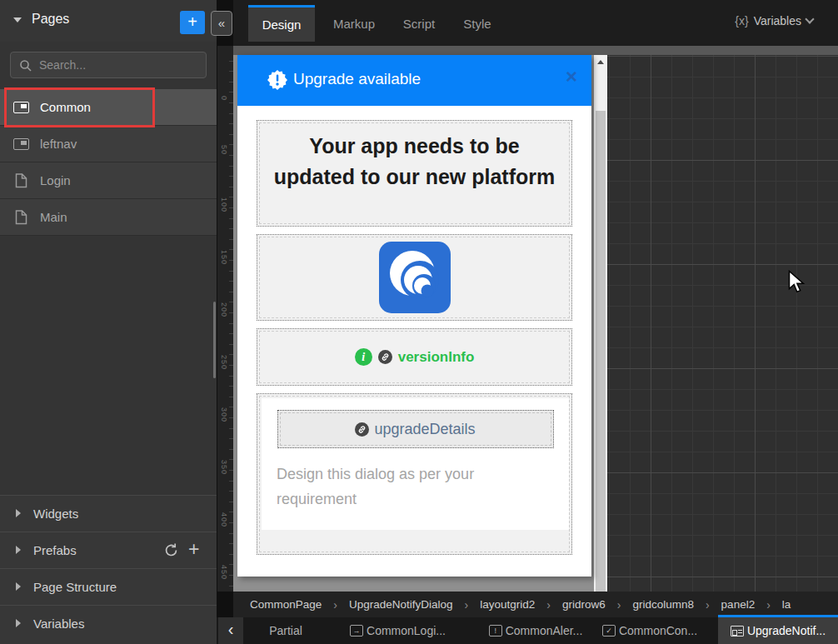  I want to click on breadcrumb-item: gridrow6, so click(584, 605).